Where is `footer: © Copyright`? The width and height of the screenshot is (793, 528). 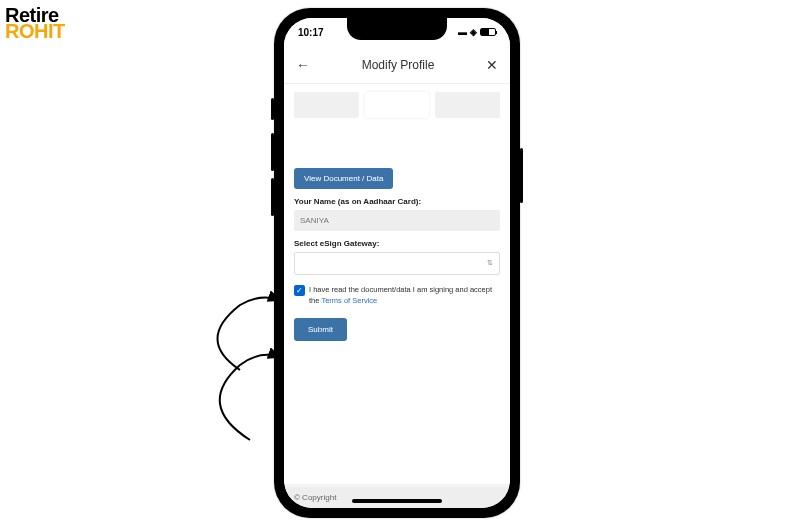
footer: © Copyright is located at coordinates (397, 498).